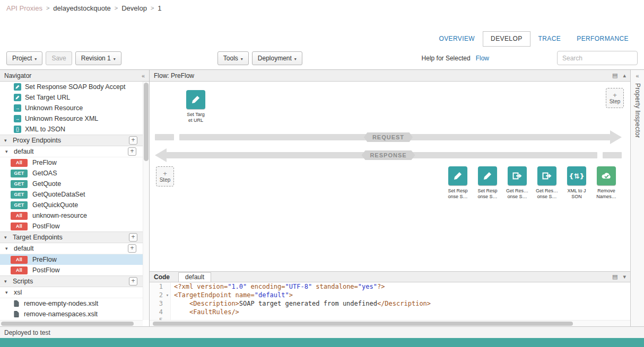 The image size is (644, 347). Describe the element at coordinates (74, 237) in the screenshot. I see `section-target-endpoints: ▾ Target Endpoints +` at that location.